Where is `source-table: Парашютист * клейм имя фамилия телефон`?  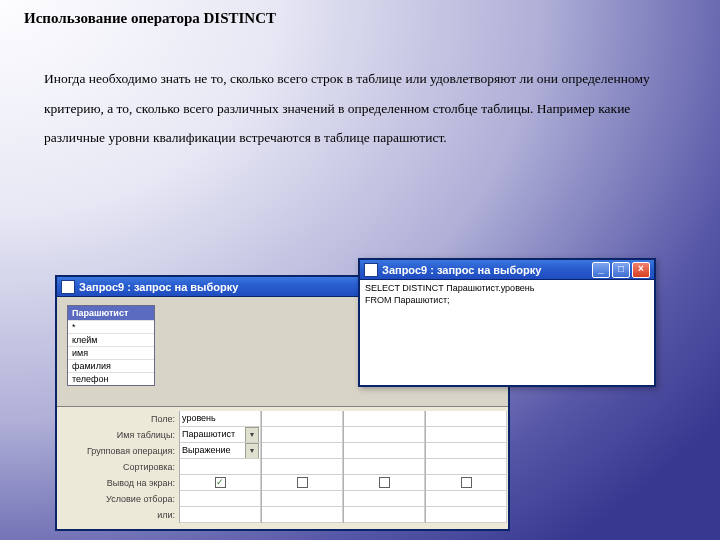 source-table: Парашютист * клейм имя фамилия телефон is located at coordinates (111, 346).